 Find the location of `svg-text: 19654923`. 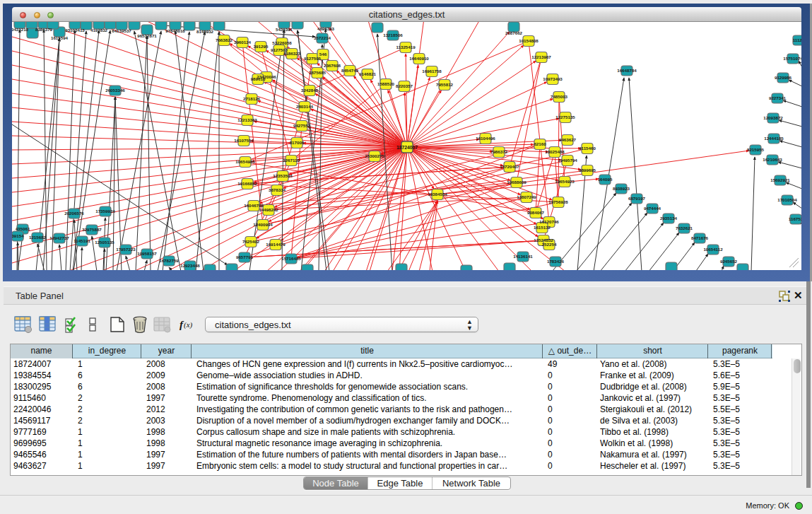

svg-text: 19654923 is located at coordinates (565, 181).